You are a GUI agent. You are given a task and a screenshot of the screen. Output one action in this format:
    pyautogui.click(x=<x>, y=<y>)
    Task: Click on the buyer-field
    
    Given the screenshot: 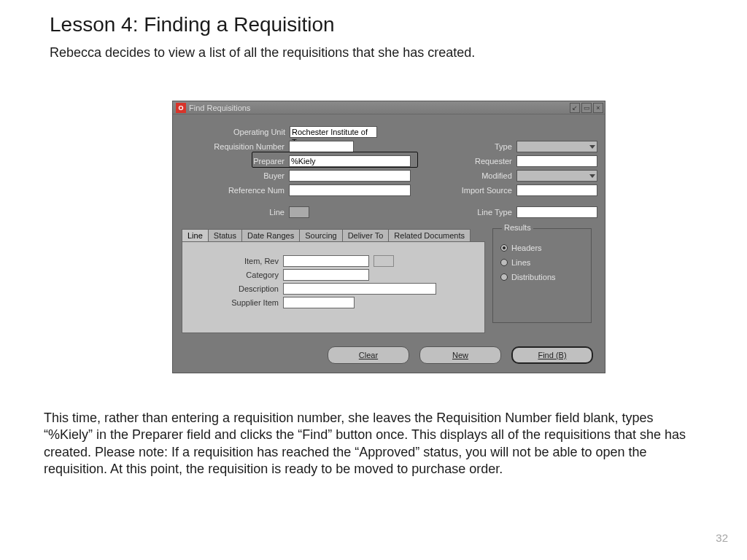 What is the action you would take?
    pyautogui.click(x=350, y=176)
    